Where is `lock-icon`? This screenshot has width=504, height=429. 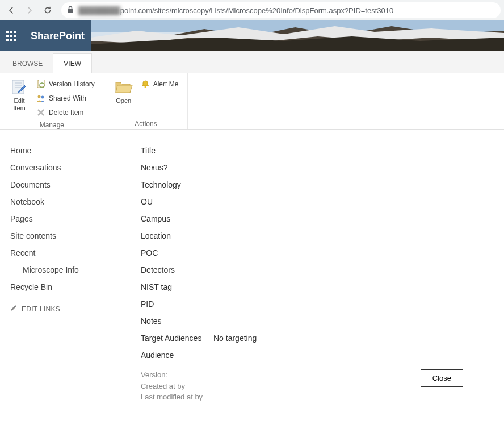
lock-icon is located at coordinates (70, 10).